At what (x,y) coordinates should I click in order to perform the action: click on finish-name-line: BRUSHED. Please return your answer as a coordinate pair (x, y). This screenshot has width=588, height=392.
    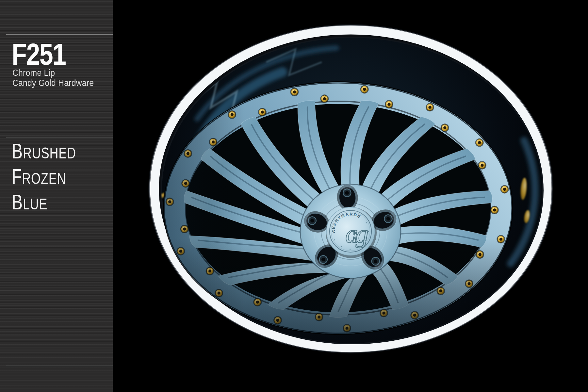
    Looking at the image, I should click on (44, 151).